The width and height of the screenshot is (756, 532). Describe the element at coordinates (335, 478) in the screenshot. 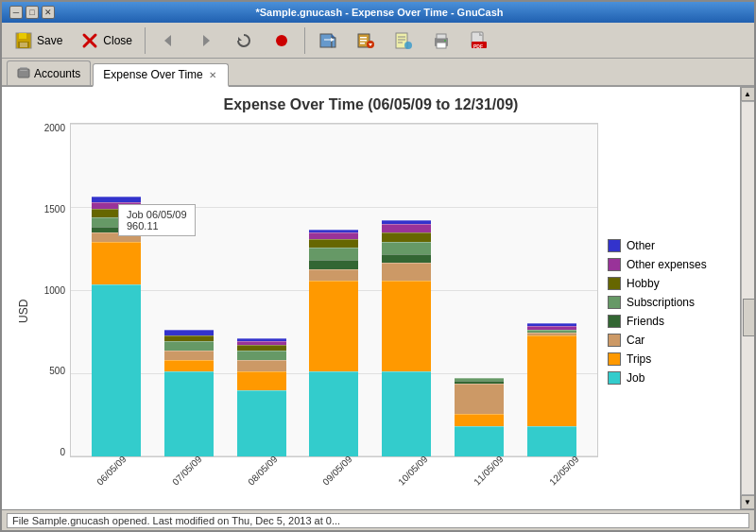

I see `x-axis: 06/05/0907/05/0908/05/0909/05/0910/05/09…` at that location.